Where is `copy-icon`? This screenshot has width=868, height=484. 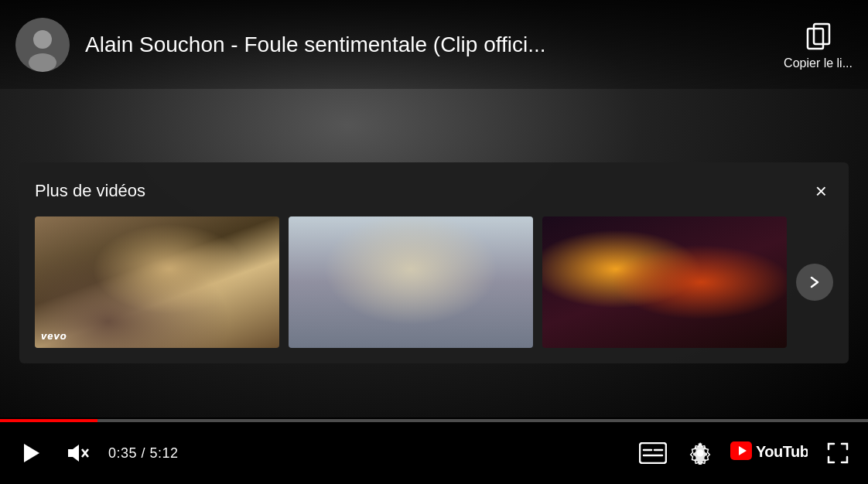 copy-icon is located at coordinates (818, 36).